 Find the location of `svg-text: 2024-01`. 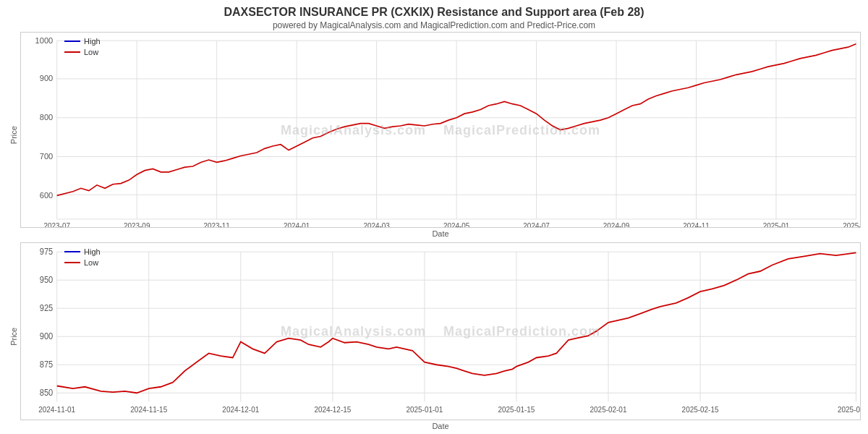

svg-text: 2024-01 is located at coordinates (297, 224).